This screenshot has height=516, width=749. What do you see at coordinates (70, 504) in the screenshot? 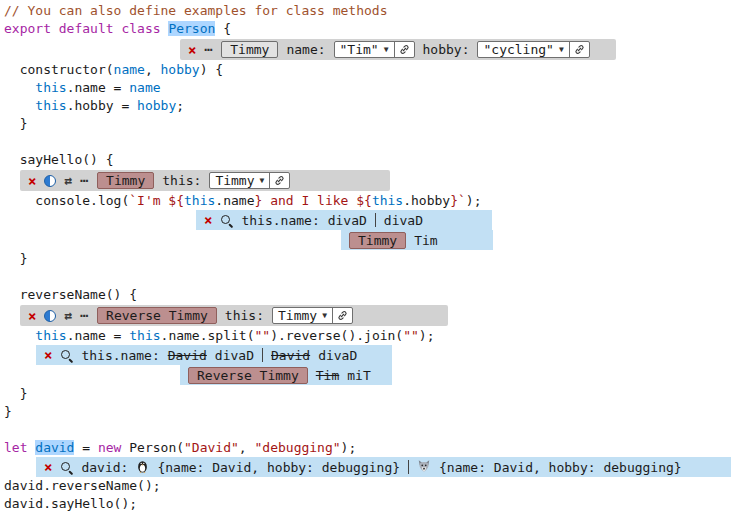
I see `plain-token: david.sayHello();` at bounding box center [70, 504].